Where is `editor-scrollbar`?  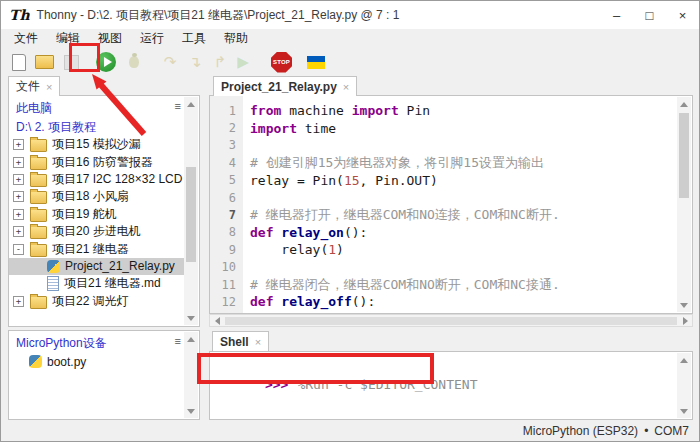 editor-scrollbar is located at coordinates (684, 204).